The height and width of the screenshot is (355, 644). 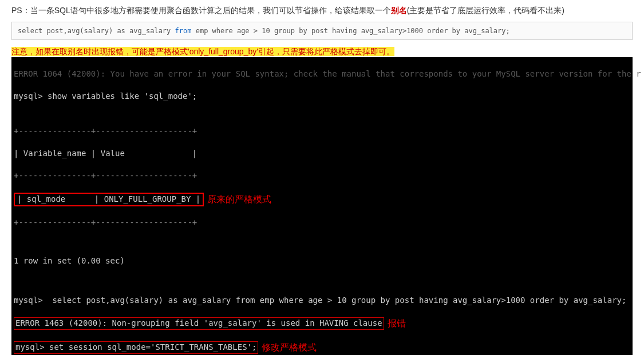 What do you see at coordinates (322, 31) in the screenshot?
I see `sql-code-box: select post,avg(salary) as avg_salary fr…` at bounding box center [322, 31].